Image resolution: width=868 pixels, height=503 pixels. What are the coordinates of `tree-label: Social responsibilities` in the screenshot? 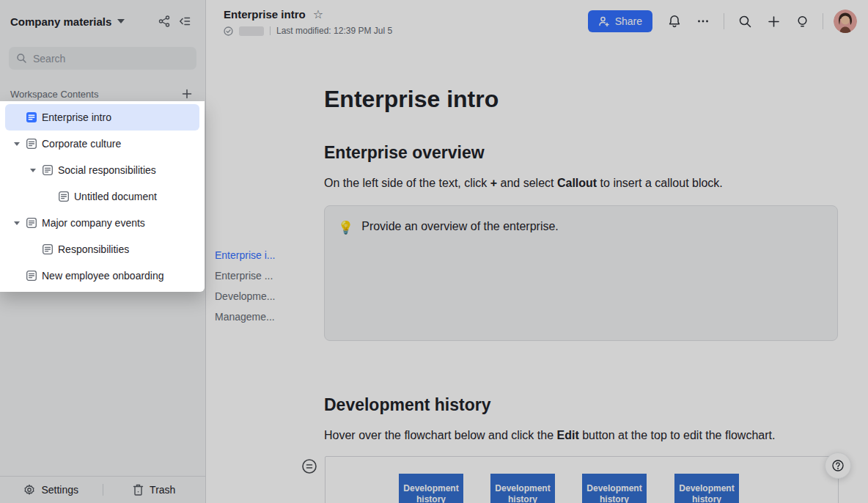 It's located at (107, 170).